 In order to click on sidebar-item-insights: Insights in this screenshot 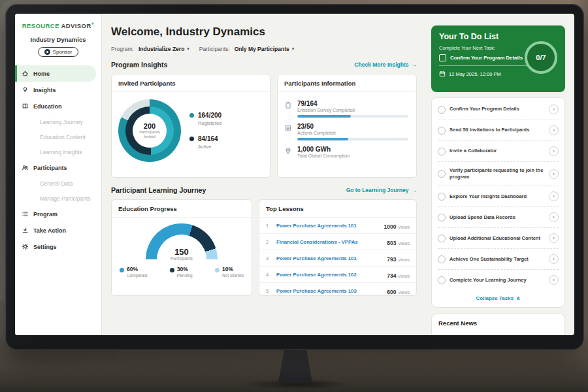, I will do `click(58, 90)`.